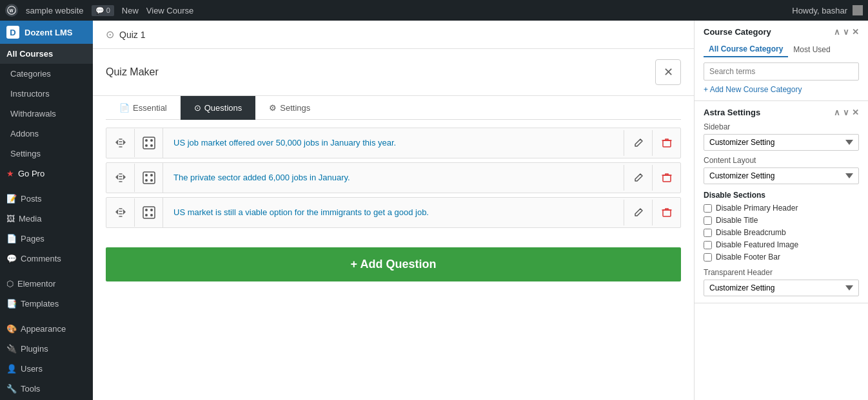 The image size is (868, 400). Describe the element at coordinates (55, 10) in the screenshot. I see `site-name: sample website` at that location.